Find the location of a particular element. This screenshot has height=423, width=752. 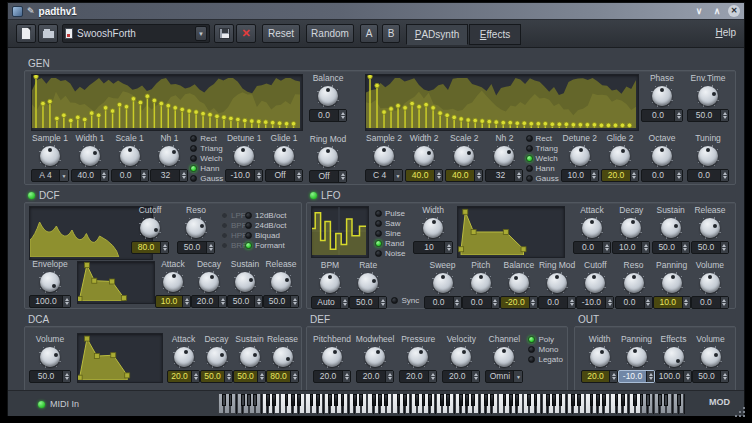

env-time-spinbox: 50.0 is located at coordinates (708, 116).